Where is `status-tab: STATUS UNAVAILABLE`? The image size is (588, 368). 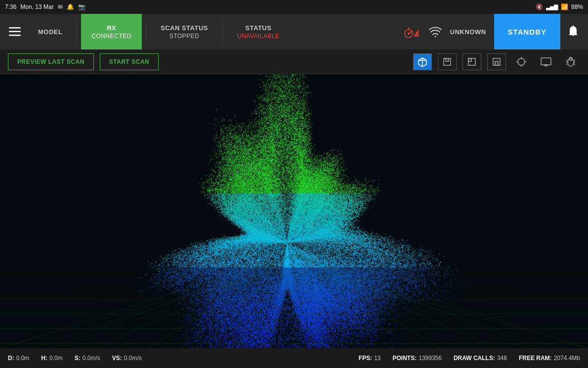 status-tab: STATUS UNAVAILABLE is located at coordinates (258, 32).